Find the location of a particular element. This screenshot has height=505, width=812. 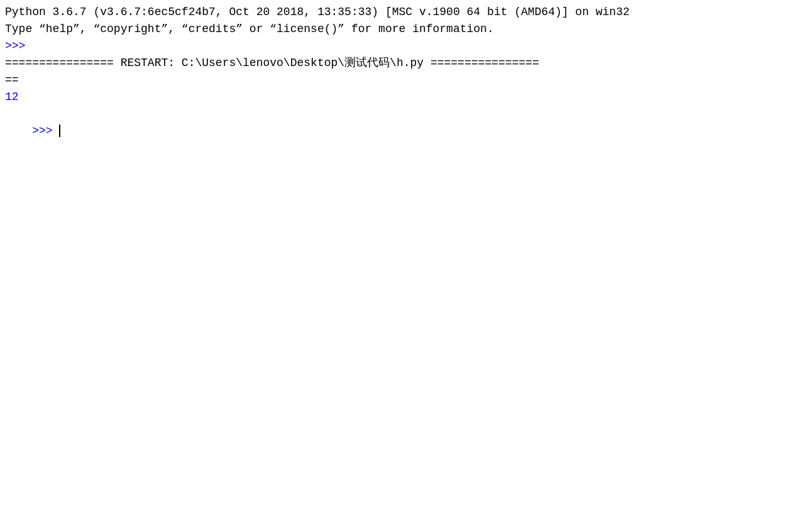

prompt-1: >>> is located at coordinates (19, 46).